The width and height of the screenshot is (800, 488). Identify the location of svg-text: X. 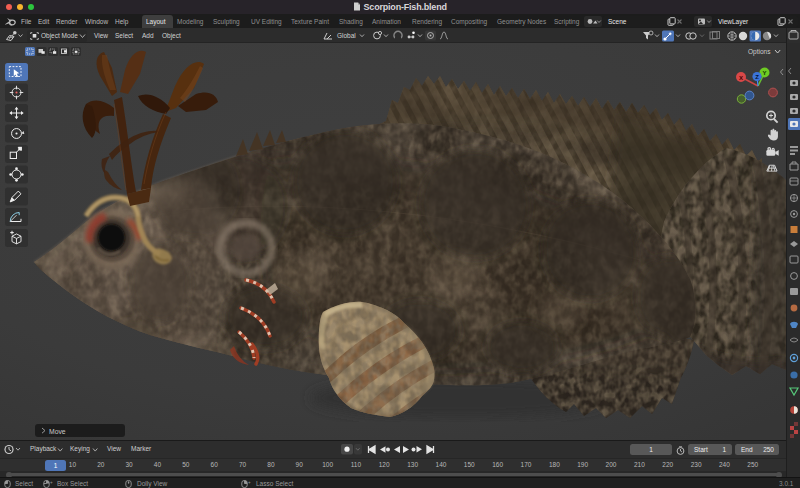
(741, 78).